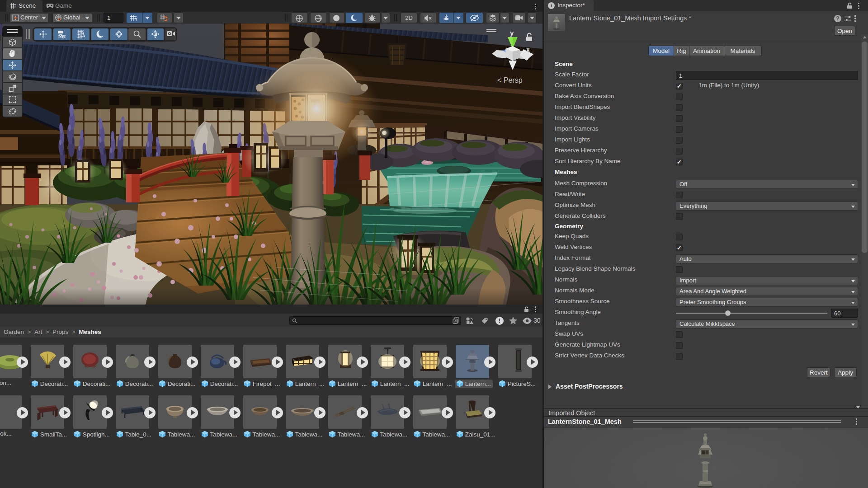 Image resolution: width=868 pixels, height=488 pixels. I want to click on svg-text: y, so click(512, 33).